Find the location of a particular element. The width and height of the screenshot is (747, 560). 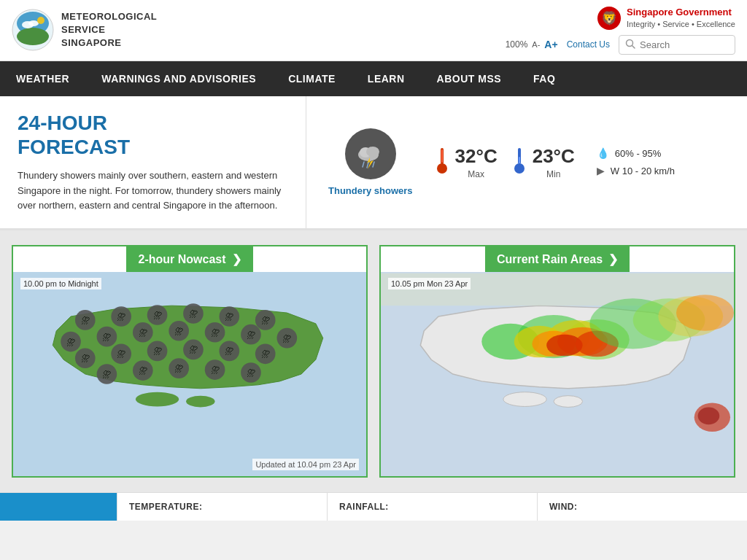

gov-brand: 🦁 Singapore Government Integrity • Servi… is located at coordinates (667, 18).